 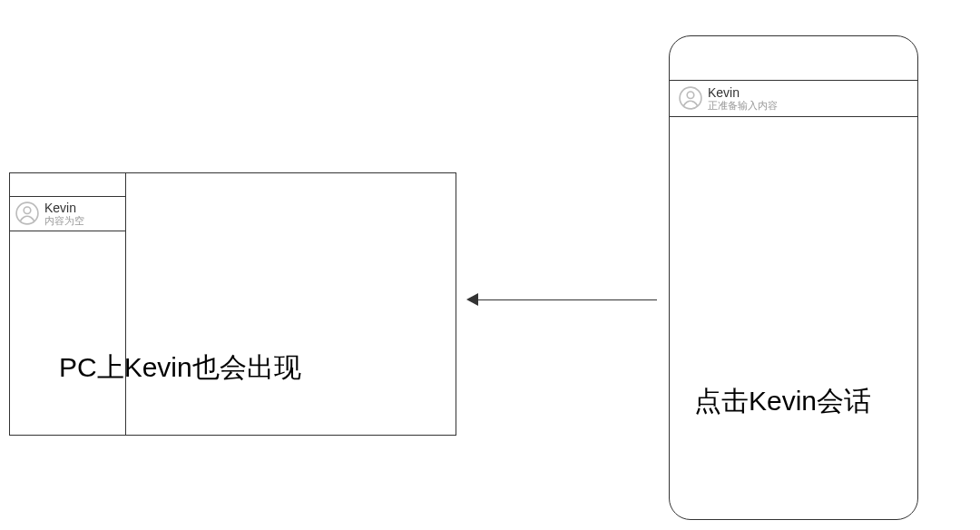 What do you see at coordinates (64, 214) in the screenshot?
I see `chat-text: Kevin 内容为空` at bounding box center [64, 214].